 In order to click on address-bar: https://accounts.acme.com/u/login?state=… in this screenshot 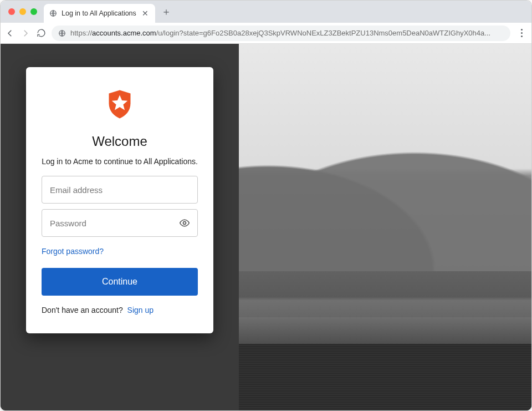, I will do `click(281, 33)`.